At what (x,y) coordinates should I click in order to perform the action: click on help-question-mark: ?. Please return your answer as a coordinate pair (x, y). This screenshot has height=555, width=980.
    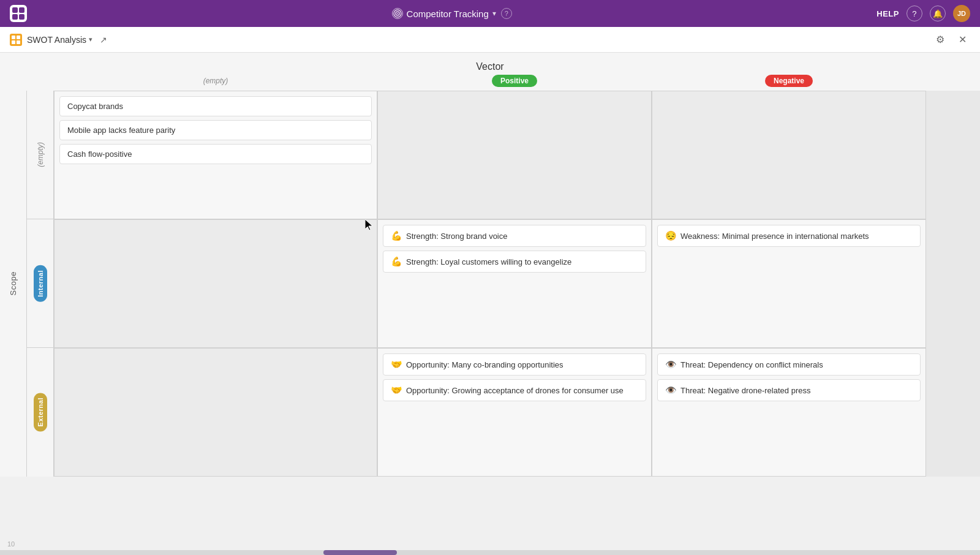
    Looking at the image, I should click on (914, 13).